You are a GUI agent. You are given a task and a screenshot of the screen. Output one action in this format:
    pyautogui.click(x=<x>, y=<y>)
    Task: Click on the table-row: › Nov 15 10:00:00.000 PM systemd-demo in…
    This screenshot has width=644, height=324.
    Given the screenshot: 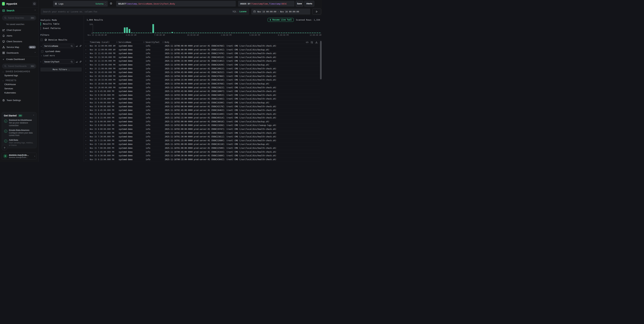 What is the action you would take?
    pyautogui.click(x=202, y=88)
    